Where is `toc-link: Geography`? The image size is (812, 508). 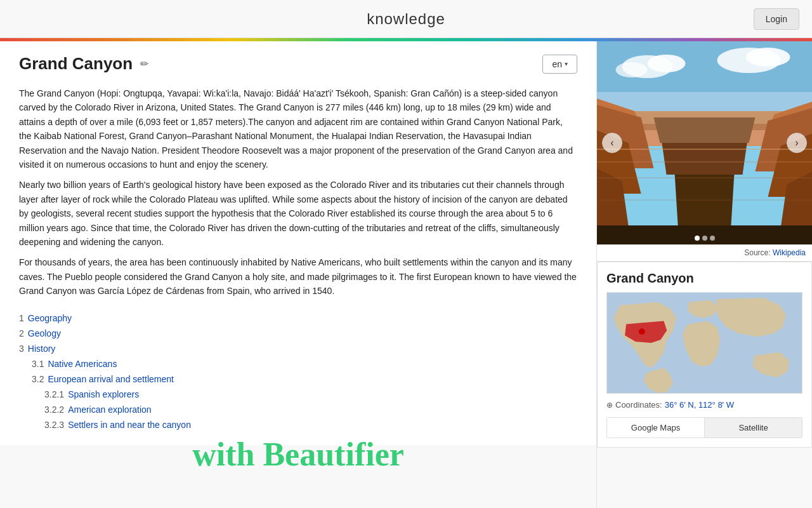
toc-link: Geography is located at coordinates (49, 318).